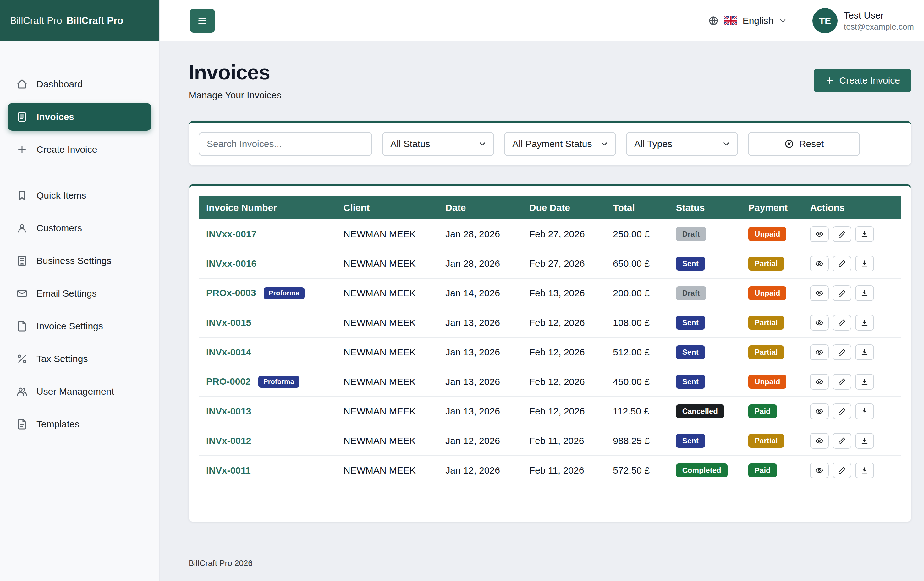  I want to click on sidebar-item-invoices: Invoices, so click(80, 117).